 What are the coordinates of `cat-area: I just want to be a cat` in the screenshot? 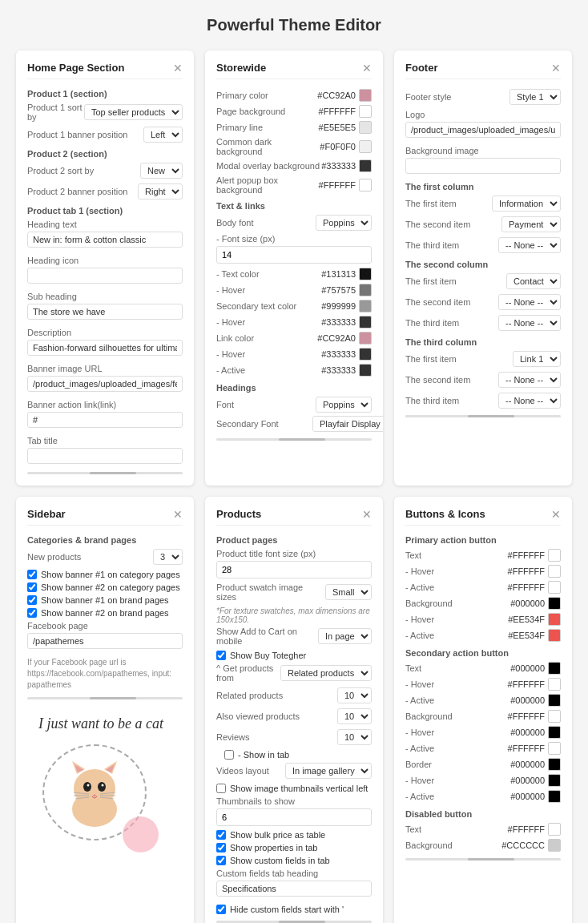 It's located at (105, 780).